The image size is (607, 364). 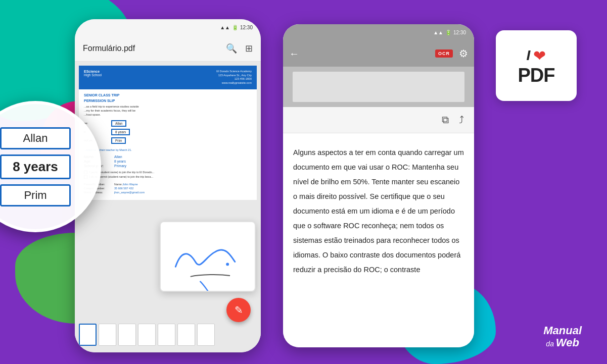 I want to click on right-actions: ⧉ ⤴, so click(x=379, y=120).